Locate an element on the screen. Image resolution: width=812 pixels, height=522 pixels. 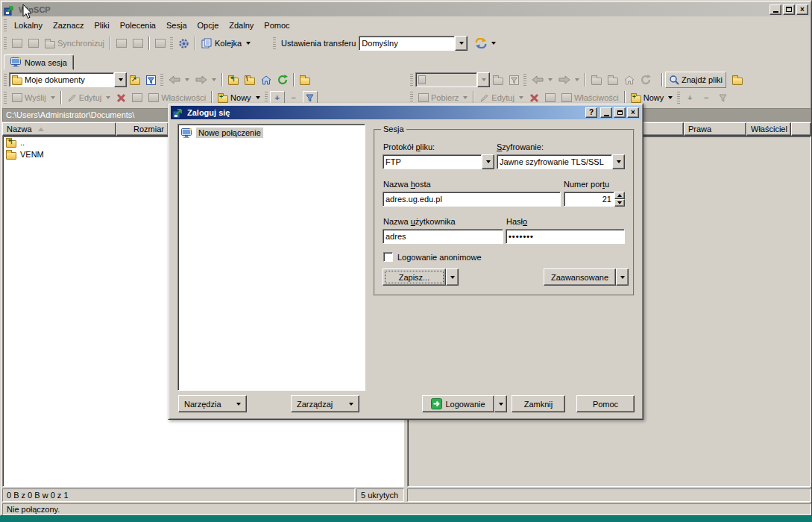
filter-grey-icon is located at coordinates (514, 81).